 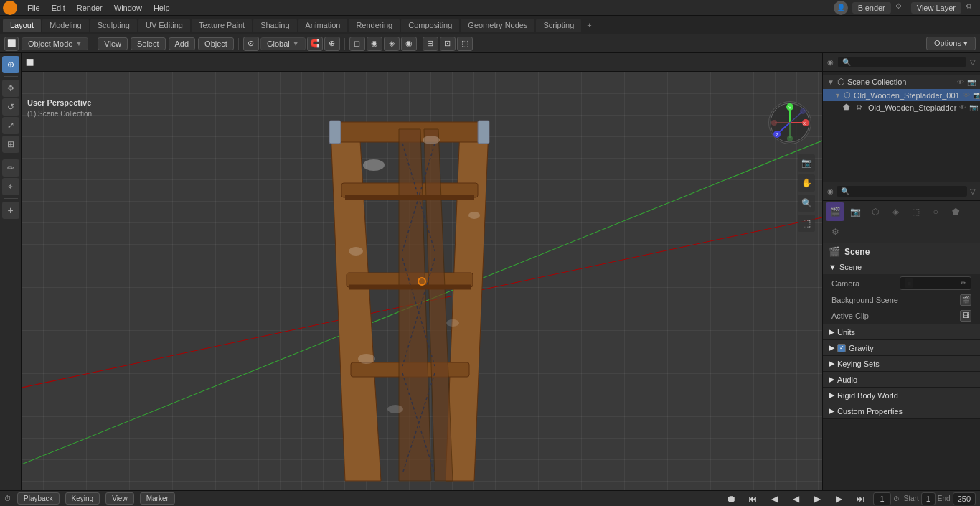 What do you see at coordinates (59, 8) in the screenshot?
I see `menu-edit: Edit` at bounding box center [59, 8].